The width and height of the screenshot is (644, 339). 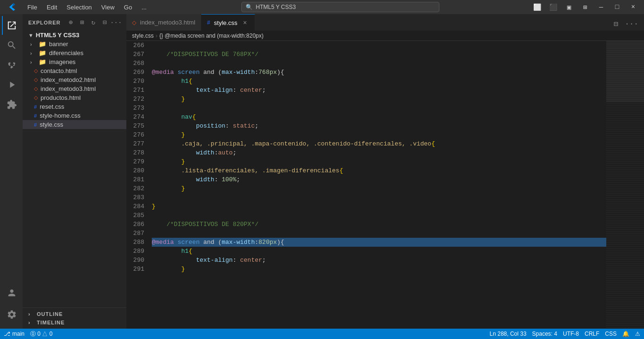 What do you see at coordinates (44, 23) in the screenshot?
I see `sidebar-title: EXPLORER` at bounding box center [44, 23].